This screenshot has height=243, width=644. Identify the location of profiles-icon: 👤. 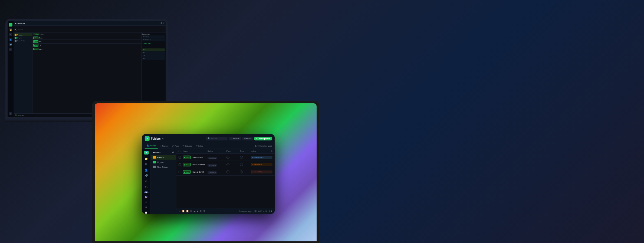
(148, 146).